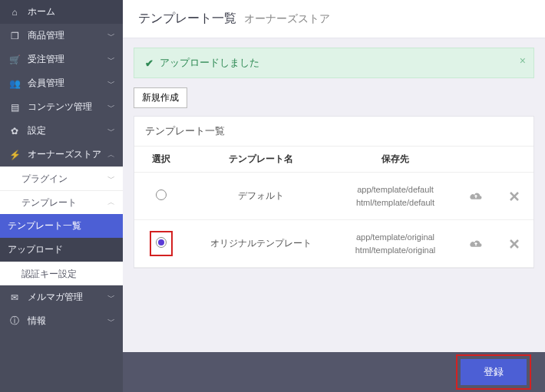  I want to click on nav-upload: アップロード, so click(61, 250).